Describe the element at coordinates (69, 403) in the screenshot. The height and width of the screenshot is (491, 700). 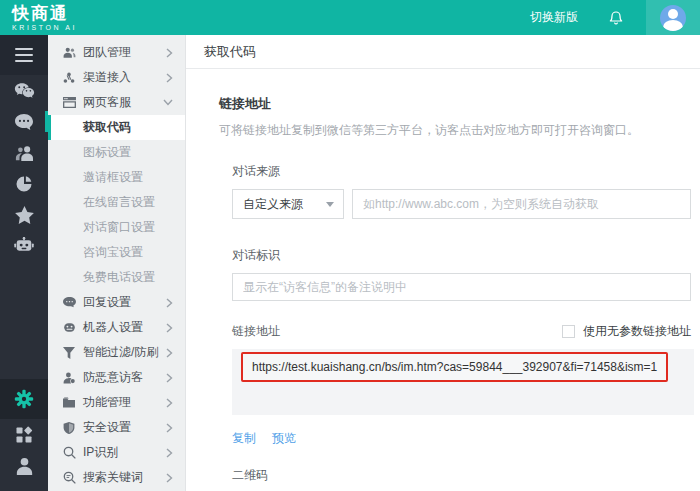
I see `folder-icon` at that location.